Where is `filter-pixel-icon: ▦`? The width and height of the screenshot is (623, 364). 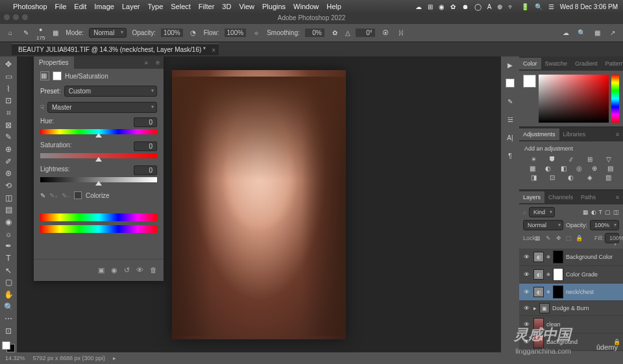 filter-pixel-icon: ▦ is located at coordinates (585, 212).